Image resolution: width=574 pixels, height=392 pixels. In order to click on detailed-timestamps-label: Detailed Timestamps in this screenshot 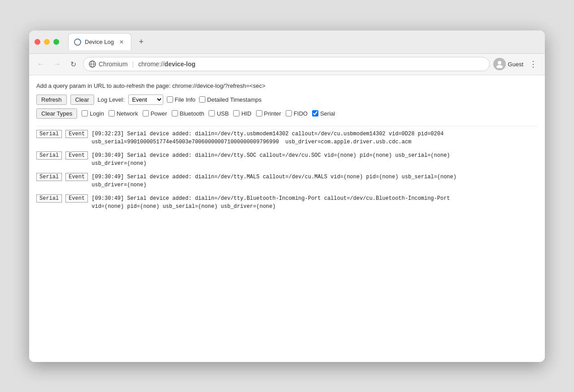, I will do `click(234, 99)`.